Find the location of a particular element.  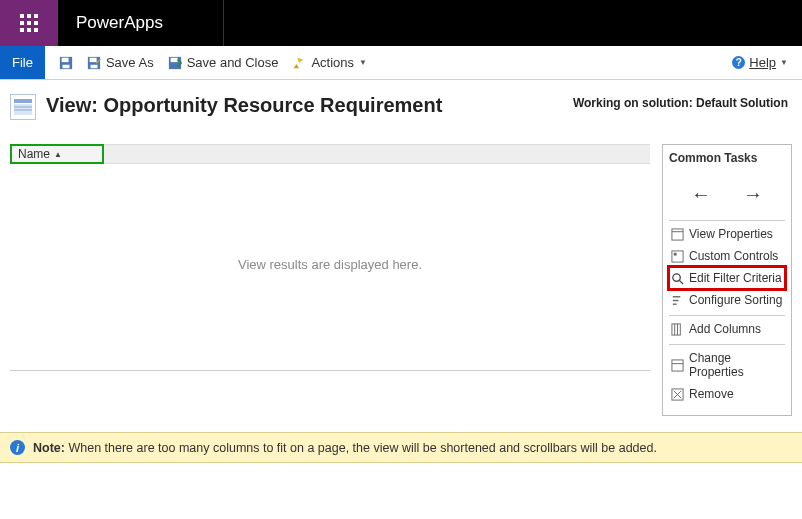

app-launcher-button is located at coordinates (29, 23).